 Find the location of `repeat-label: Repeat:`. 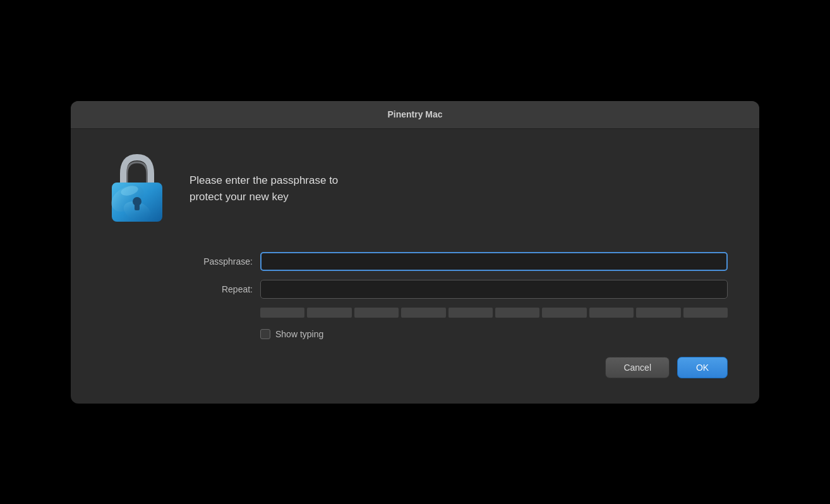

repeat-label: Repeat: is located at coordinates (221, 289).